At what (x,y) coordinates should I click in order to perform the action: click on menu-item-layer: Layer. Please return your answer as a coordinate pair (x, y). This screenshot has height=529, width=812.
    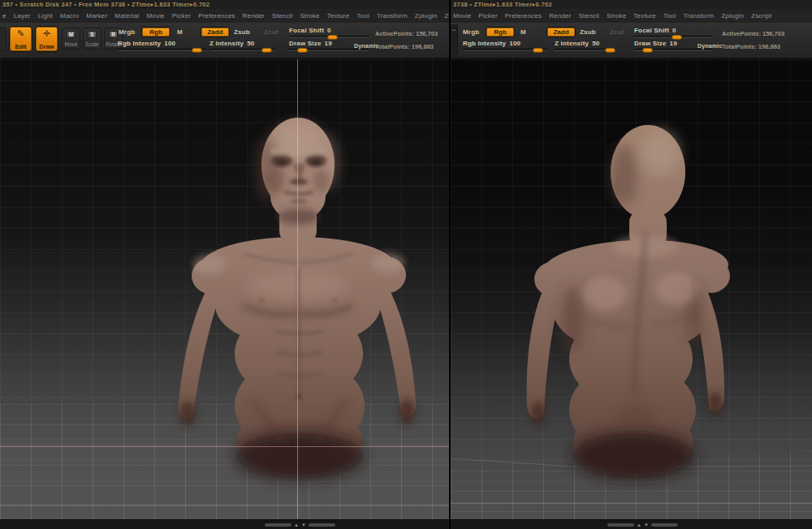
    Looking at the image, I should click on (23, 16).